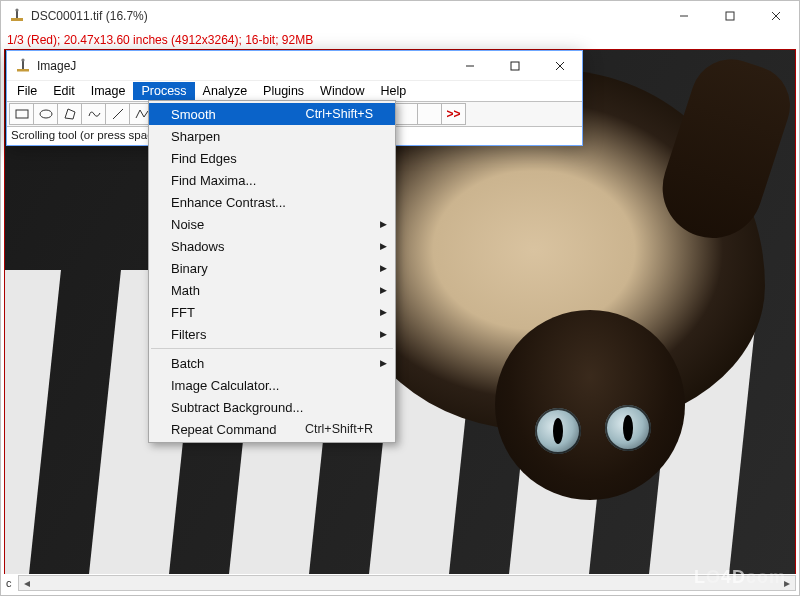 The width and height of the screenshot is (800, 596). Describe the element at coordinates (470, 66) in the screenshot. I see `imagej-minimize-button` at that location.